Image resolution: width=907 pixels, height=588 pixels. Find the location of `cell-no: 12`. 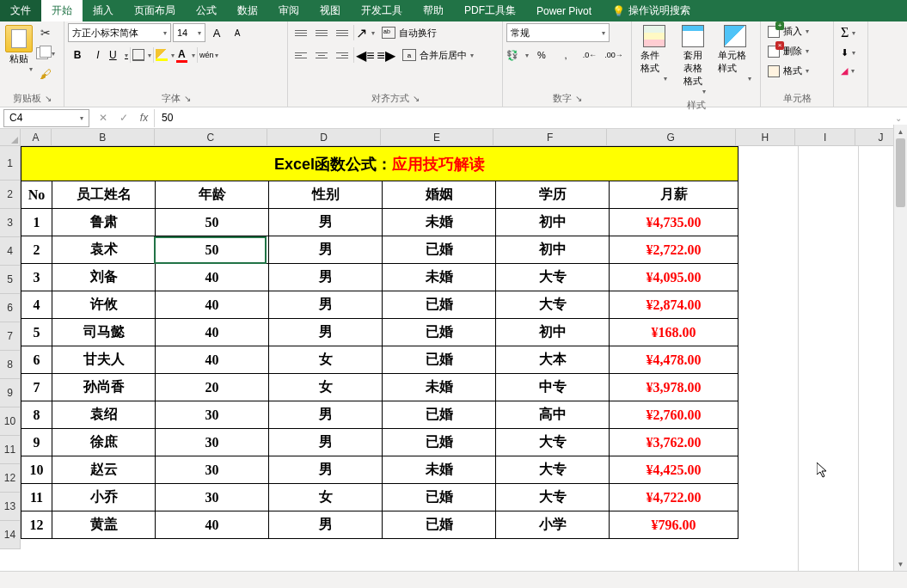

cell-no: 12 is located at coordinates (37, 525).